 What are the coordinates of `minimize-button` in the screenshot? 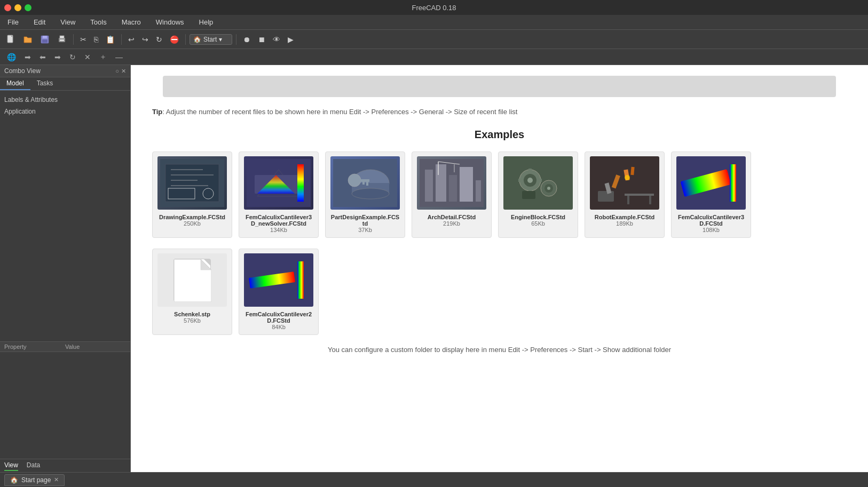 It's located at (18, 7).